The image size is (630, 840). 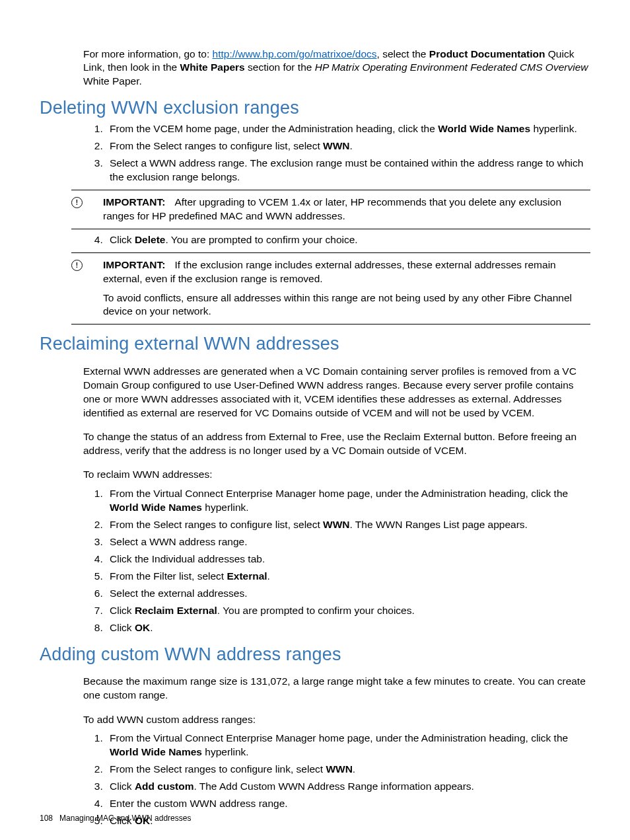 What do you see at coordinates (330, 272) in the screenshot?
I see `important-text: If the exclusion range includes external…` at bounding box center [330, 272].